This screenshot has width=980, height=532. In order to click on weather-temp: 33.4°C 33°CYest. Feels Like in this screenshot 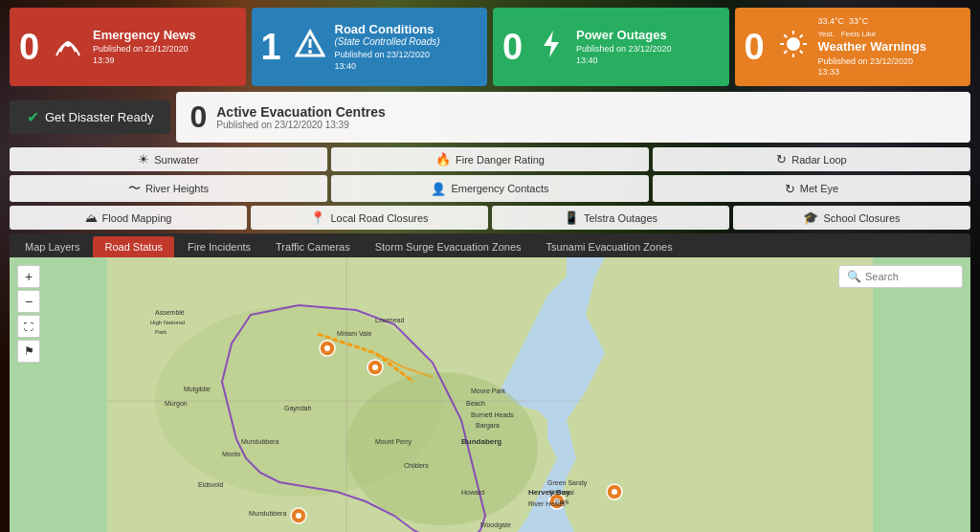, I will do `click(890, 27)`.